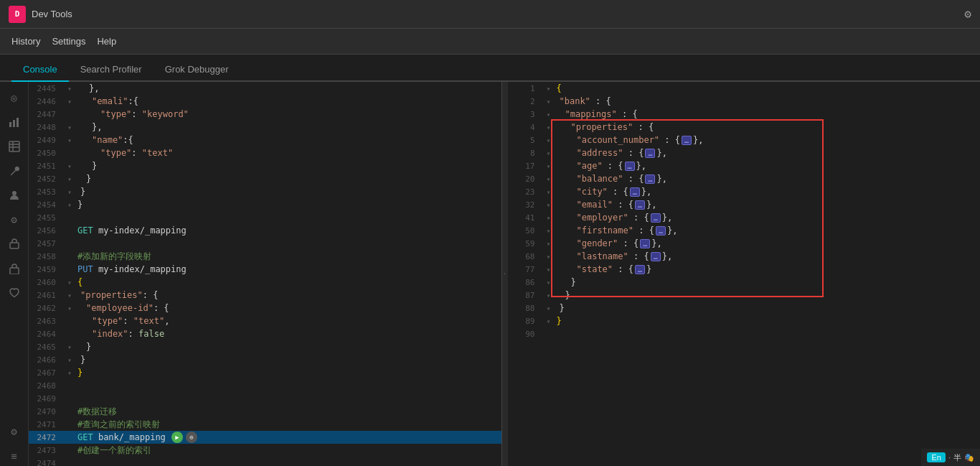  What do you see at coordinates (745, 192) in the screenshot?
I see `table-row: 23 ▾ "city" : {…},` at bounding box center [745, 192].